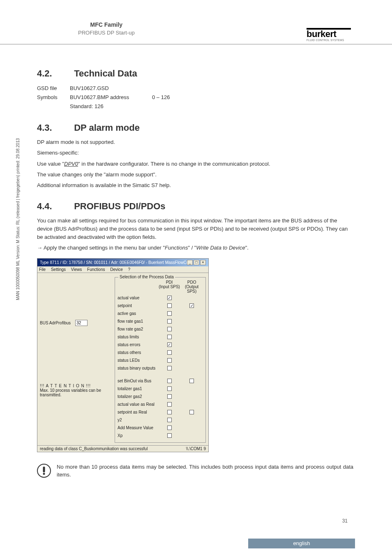 The image size is (392, 555). I want to click on row-label: Add Measure Value, so click(138, 428).